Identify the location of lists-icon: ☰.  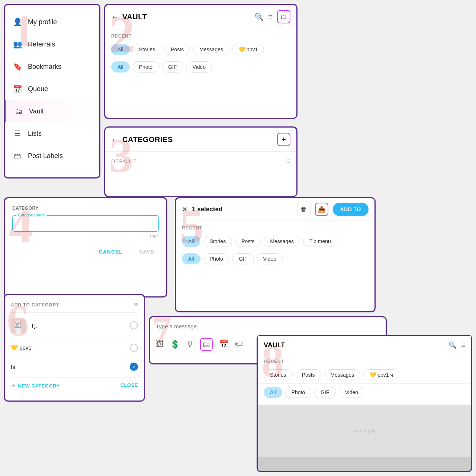
(17, 134).